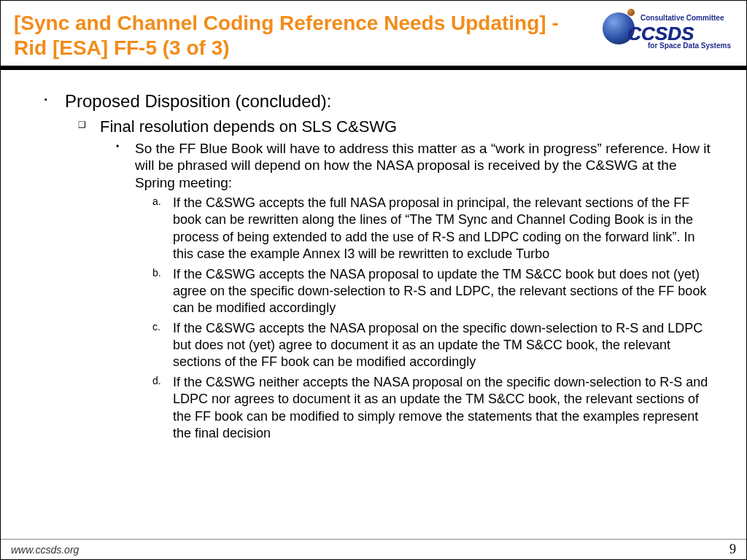 This screenshot has height=560, width=747. Describe the element at coordinates (374, 549) in the screenshot. I see `footer: www.ccsds.org 9` at that location.